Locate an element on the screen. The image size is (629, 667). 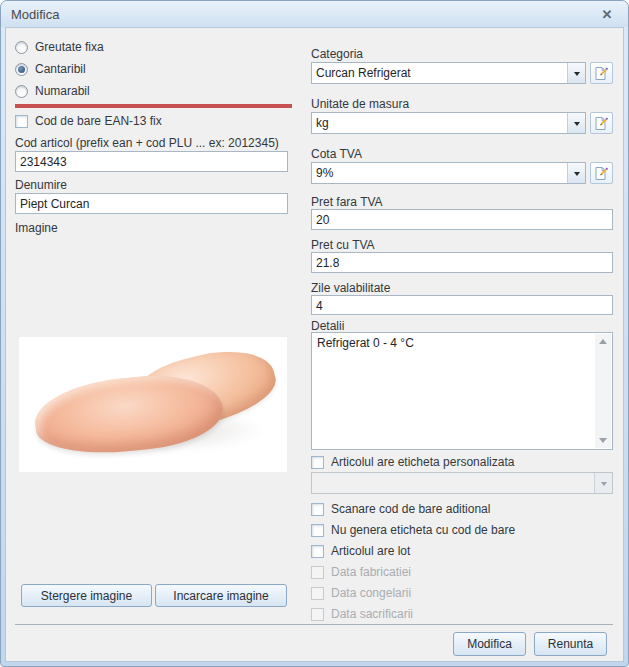
denumire-label: Denumire is located at coordinates (41, 185).